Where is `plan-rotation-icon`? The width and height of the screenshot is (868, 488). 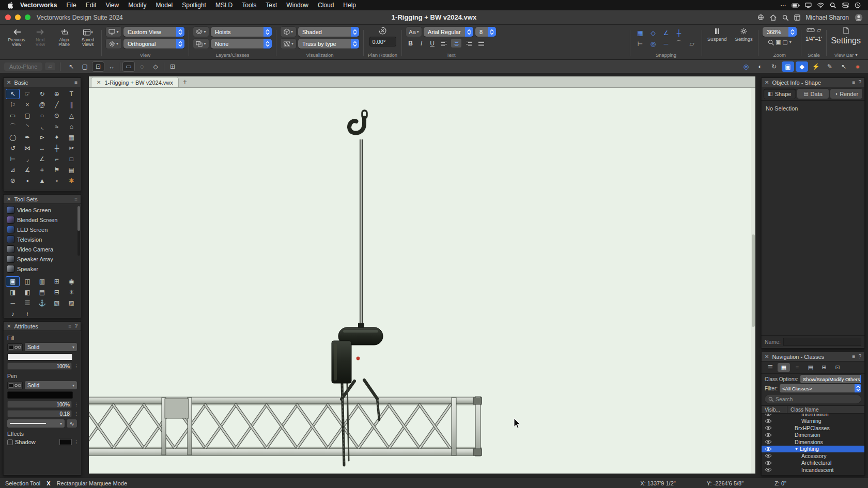 plan-rotation-icon is located at coordinates (382, 31).